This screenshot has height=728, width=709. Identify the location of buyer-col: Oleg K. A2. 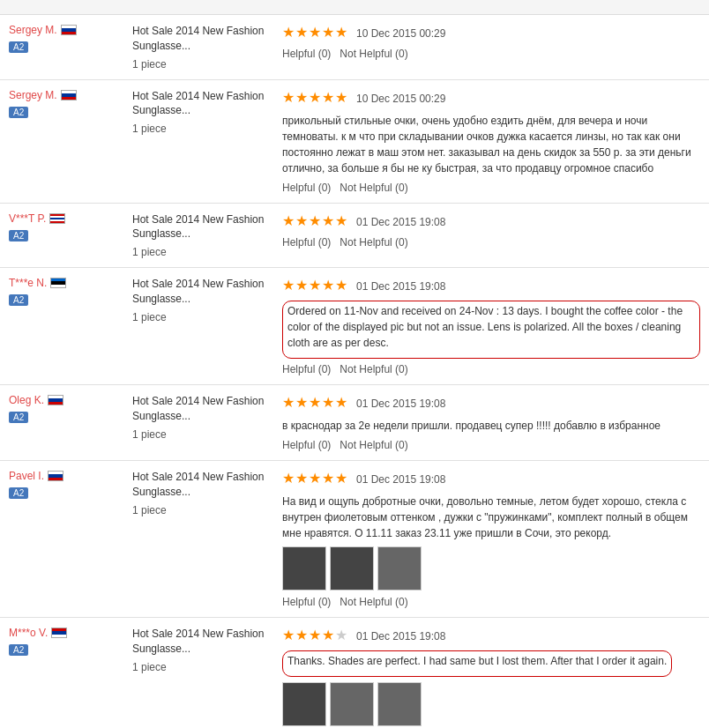
(71, 409).